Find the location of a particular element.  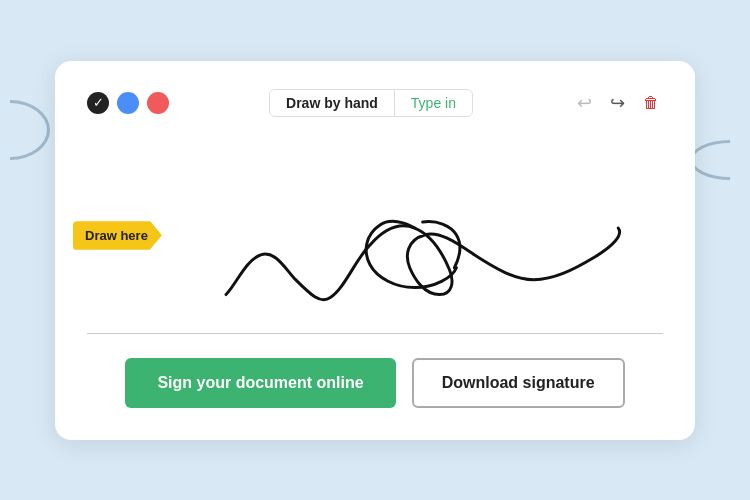

download-signature-button: Download signature is located at coordinates (518, 383).